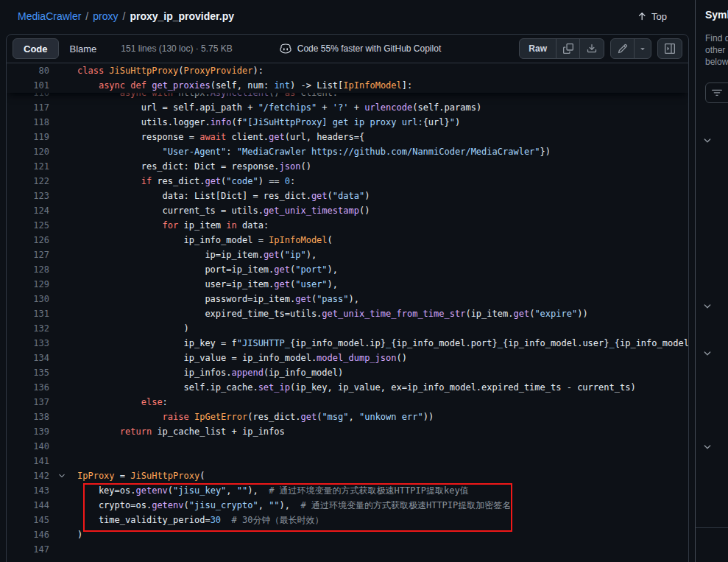  I want to click on copilot-banner: Code 55% faster with GitHub Copilot, so click(361, 49).